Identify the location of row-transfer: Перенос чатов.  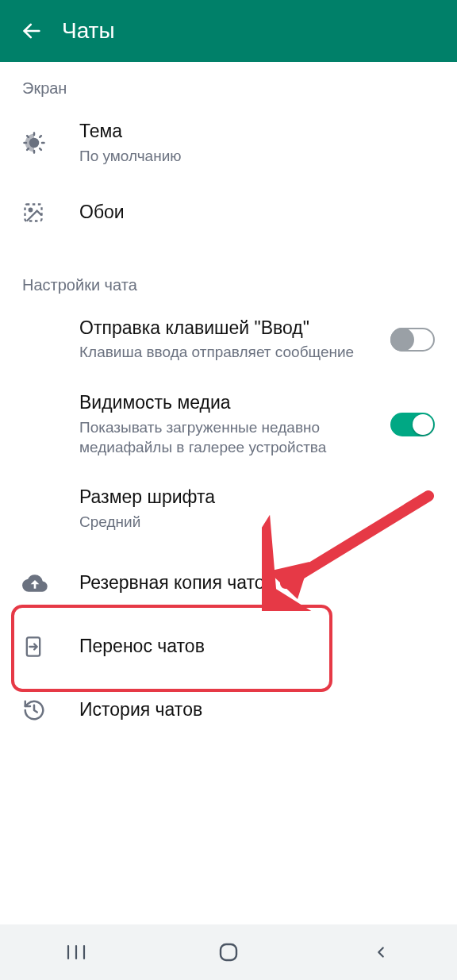
(228, 647).